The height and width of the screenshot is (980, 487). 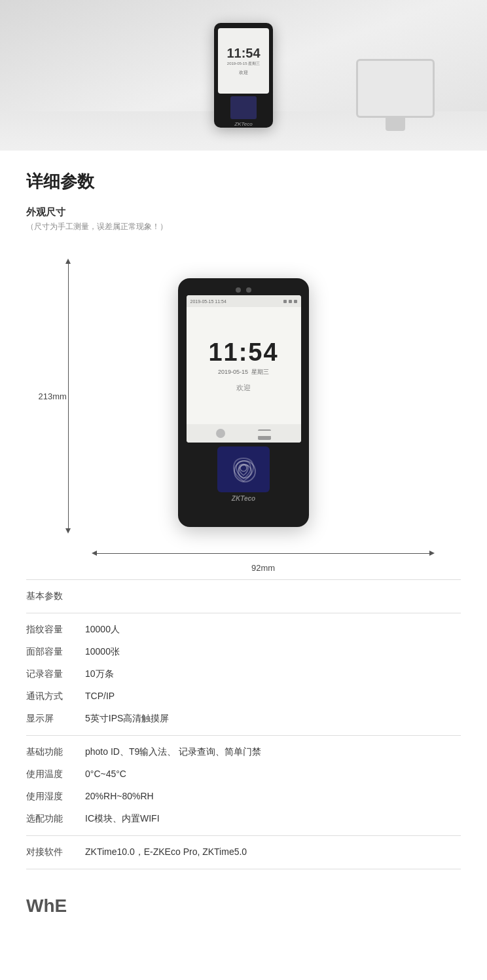 I want to click on spec-row-basic-header: 基本参数, so click(x=244, y=596).